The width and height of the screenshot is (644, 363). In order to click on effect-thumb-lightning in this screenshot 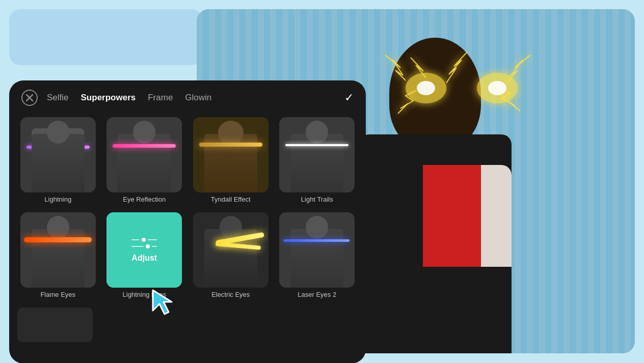, I will do `click(58, 155)`.